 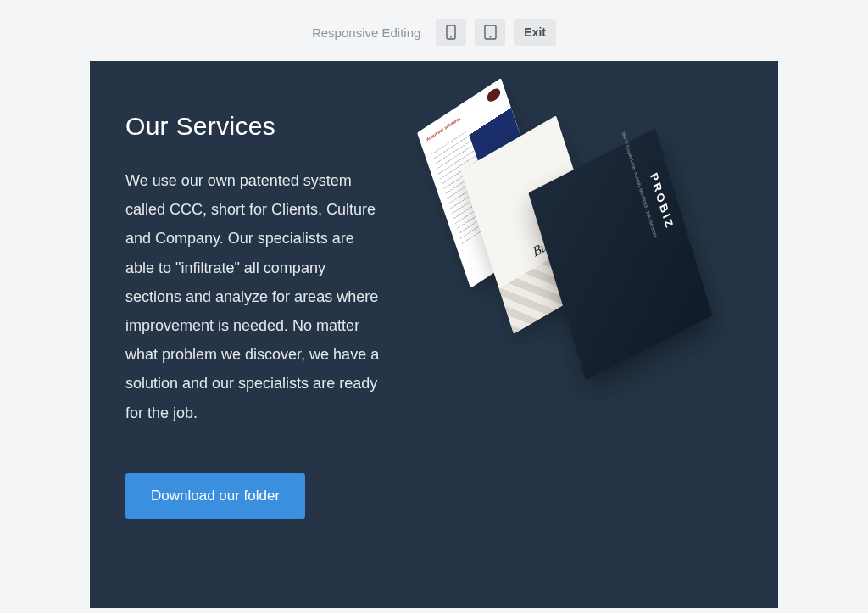 I want to click on section-heading: Our Services, so click(x=253, y=126).